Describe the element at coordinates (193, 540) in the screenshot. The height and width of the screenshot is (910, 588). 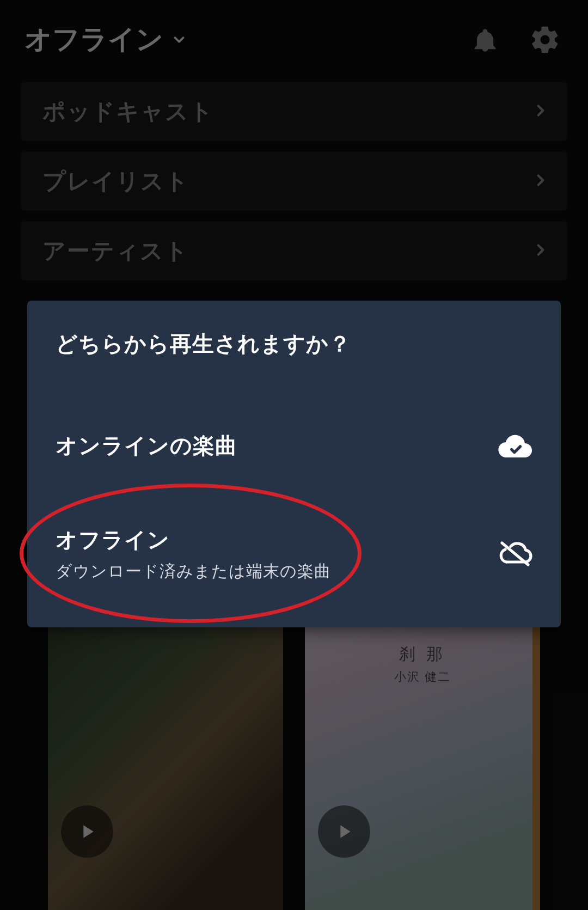
I see `option-label: オフライン` at that location.